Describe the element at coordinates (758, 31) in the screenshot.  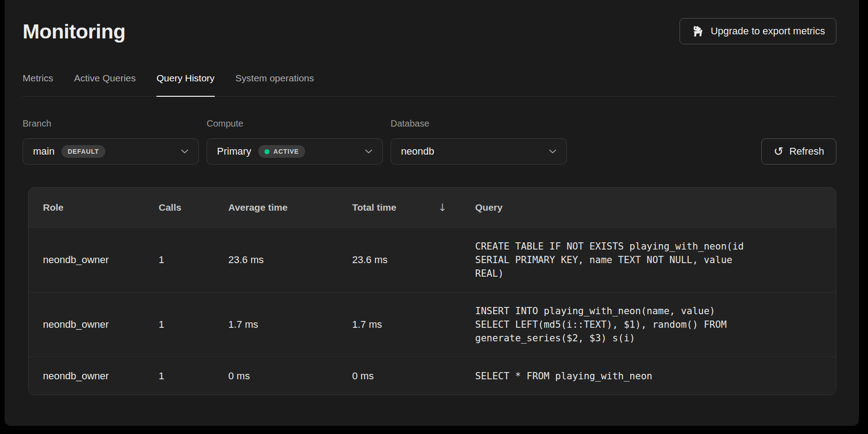
I see `upgrade-to-export-metrics-button: Upgrade to export metrics` at that location.